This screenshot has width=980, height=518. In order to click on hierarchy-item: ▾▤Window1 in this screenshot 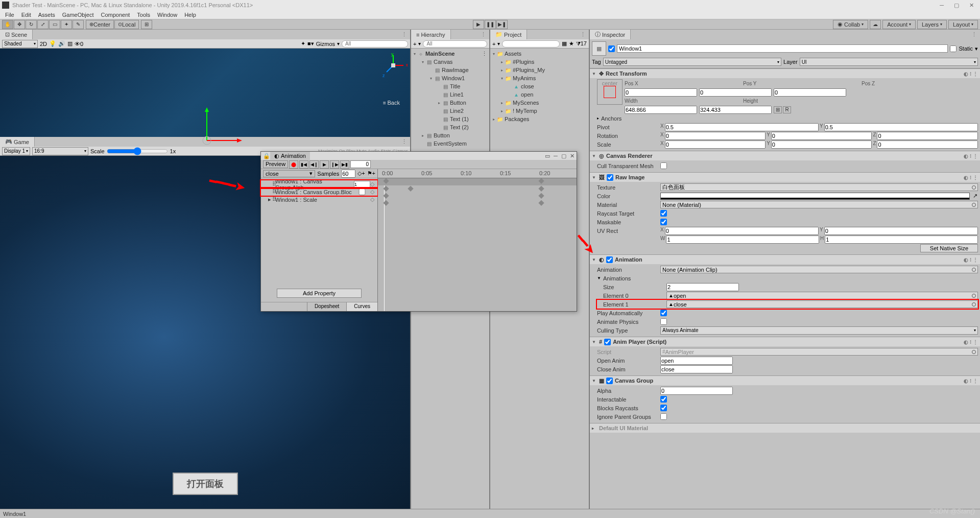, I will do `click(450, 78)`.